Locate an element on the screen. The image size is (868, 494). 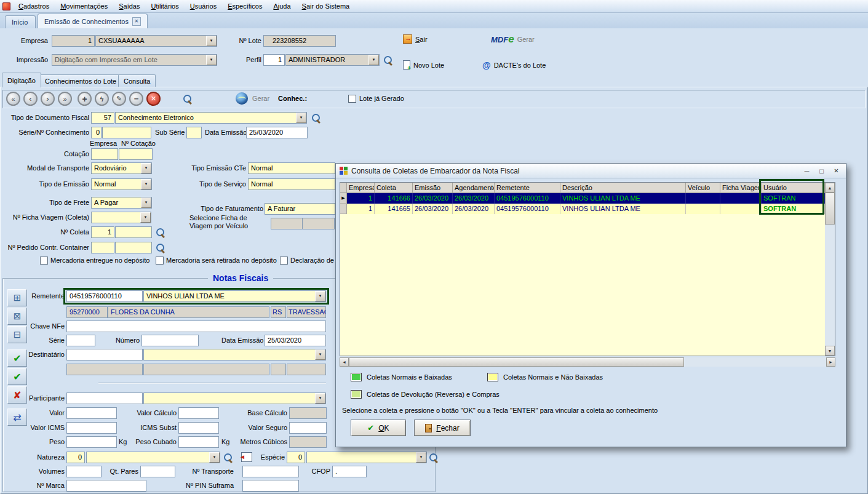
menu-ajuda: Ajuda is located at coordinates (282, 6).